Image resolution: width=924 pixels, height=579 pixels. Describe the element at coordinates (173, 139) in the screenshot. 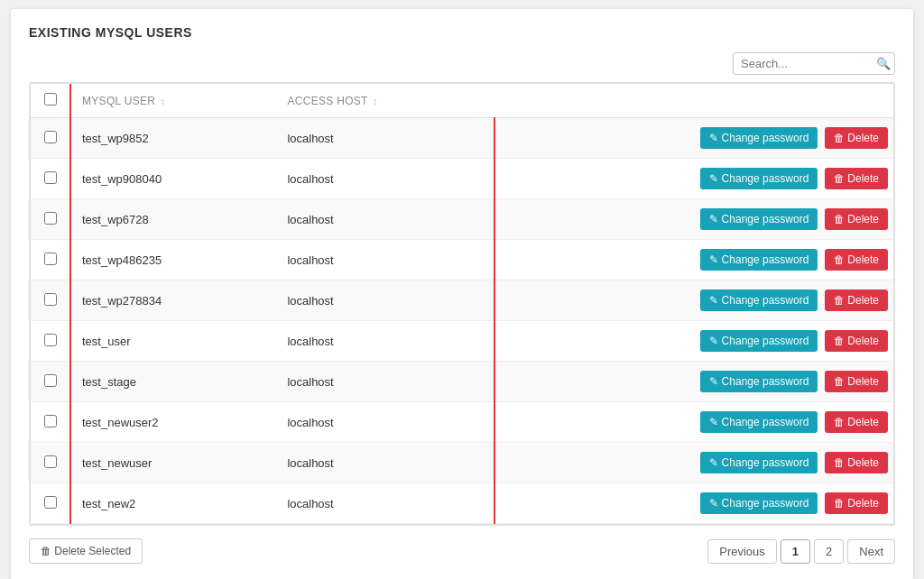

I see `row-mysql-user: test_wp9852` at that location.